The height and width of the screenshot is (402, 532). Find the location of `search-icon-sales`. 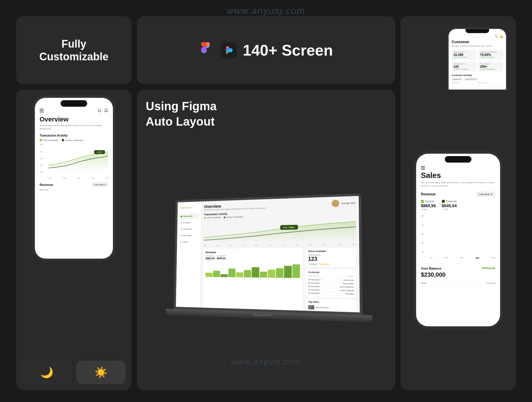

search-icon-sales is located at coordinates (487, 159).